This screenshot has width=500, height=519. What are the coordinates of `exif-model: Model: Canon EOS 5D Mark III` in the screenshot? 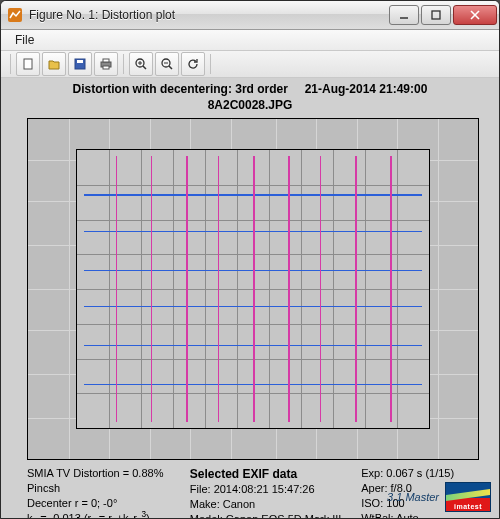 It's located at (272, 515).